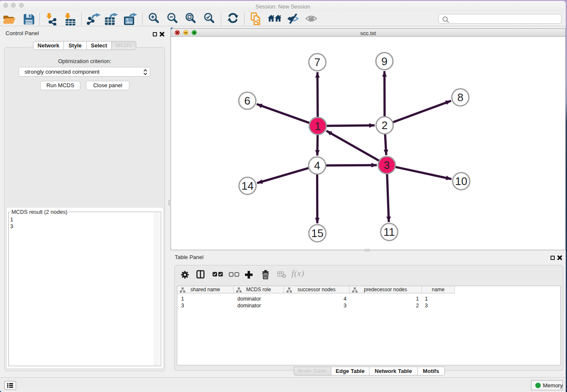  What do you see at coordinates (389, 232) in the screenshot?
I see `svg-text: 11` at bounding box center [389, 232].